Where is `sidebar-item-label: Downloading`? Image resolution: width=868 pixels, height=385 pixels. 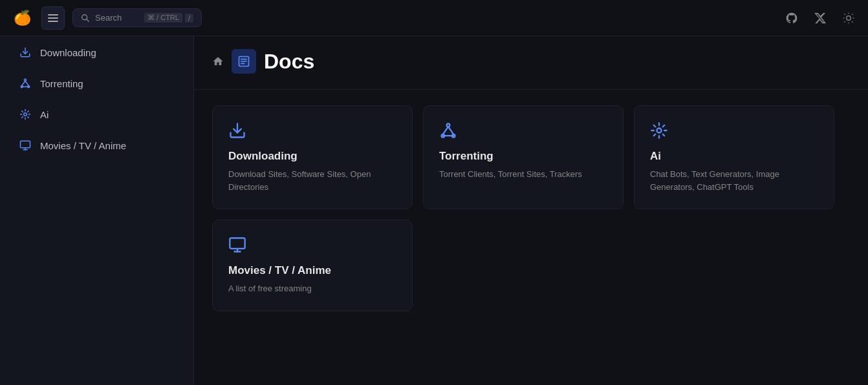 sidebar-item-label: Downloading is located at coordinates (69, 53).